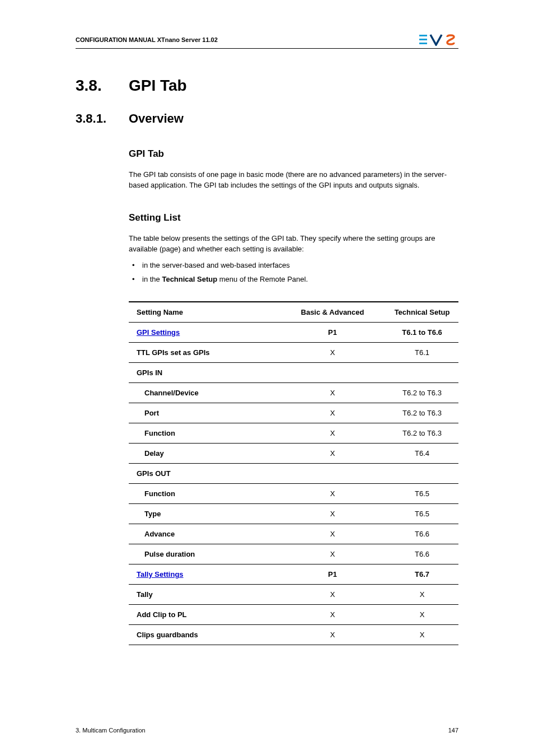 This screenshot has height=756, width=534. I want to click on page-footer: 3. Multicam Configuration 147, so click(267, 730).